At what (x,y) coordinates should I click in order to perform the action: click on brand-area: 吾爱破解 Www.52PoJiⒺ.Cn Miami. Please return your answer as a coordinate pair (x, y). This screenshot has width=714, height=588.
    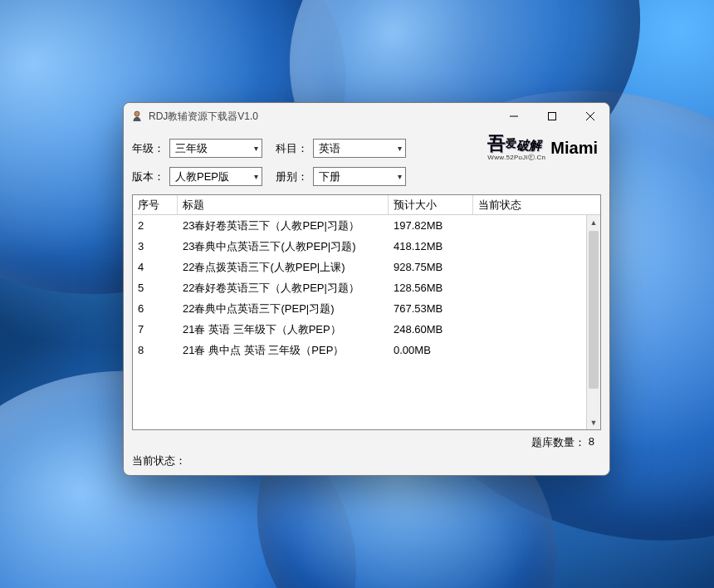
    Looking at the image, I should click on (506, 148).